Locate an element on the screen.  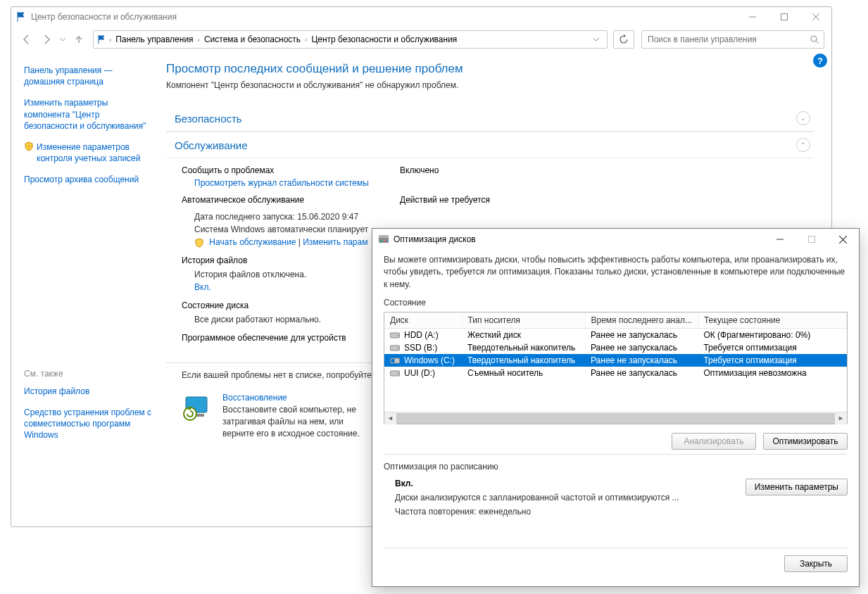
breadcrumb-item: Система и безопасность is located at coordinates (252, 39).